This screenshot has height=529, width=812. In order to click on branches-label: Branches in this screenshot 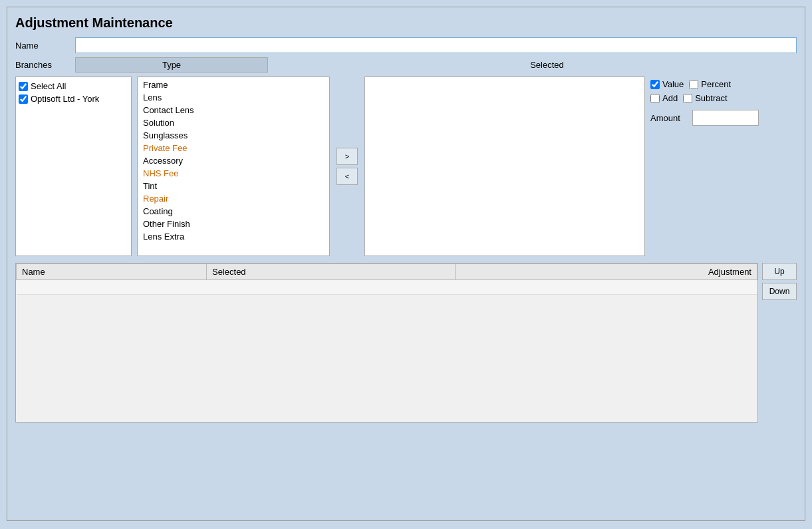, I will do `click(45, 65)`.